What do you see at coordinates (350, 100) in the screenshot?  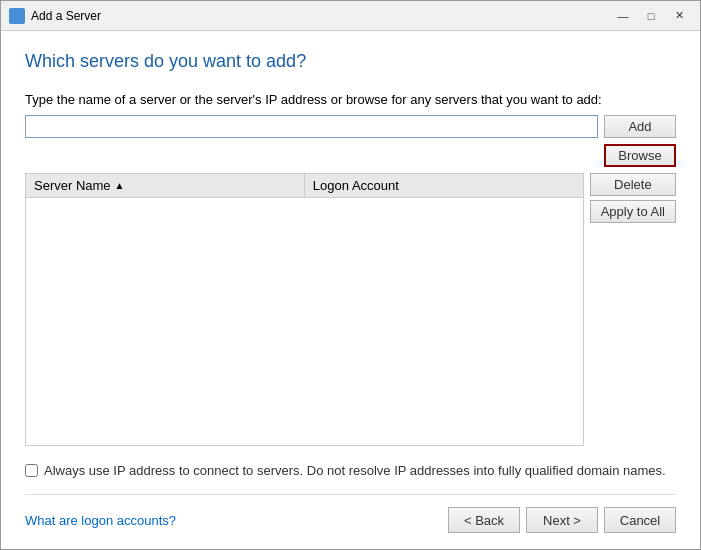 I see `description-text: Type the name of a server or the server'…` at bounding box center [350, 100].